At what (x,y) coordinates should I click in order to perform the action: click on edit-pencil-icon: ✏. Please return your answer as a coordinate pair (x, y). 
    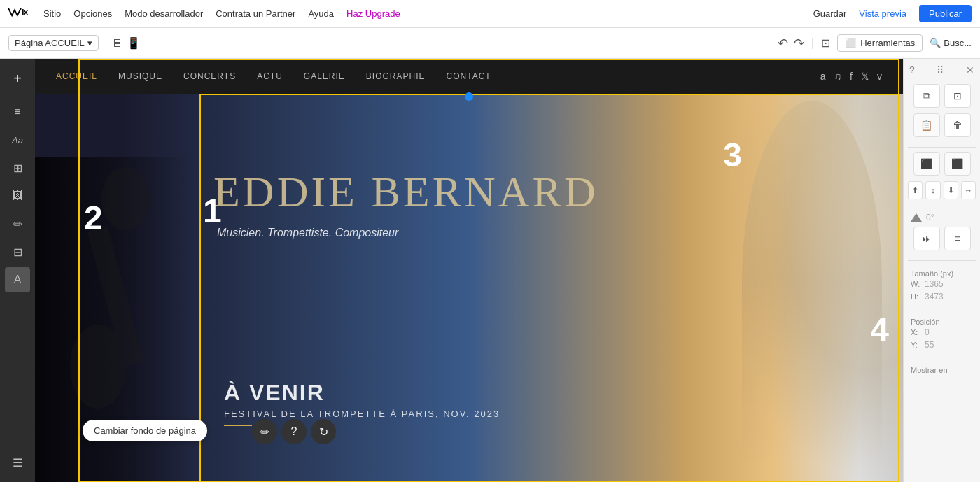
    Looking at the image, I should click on (265, 432).